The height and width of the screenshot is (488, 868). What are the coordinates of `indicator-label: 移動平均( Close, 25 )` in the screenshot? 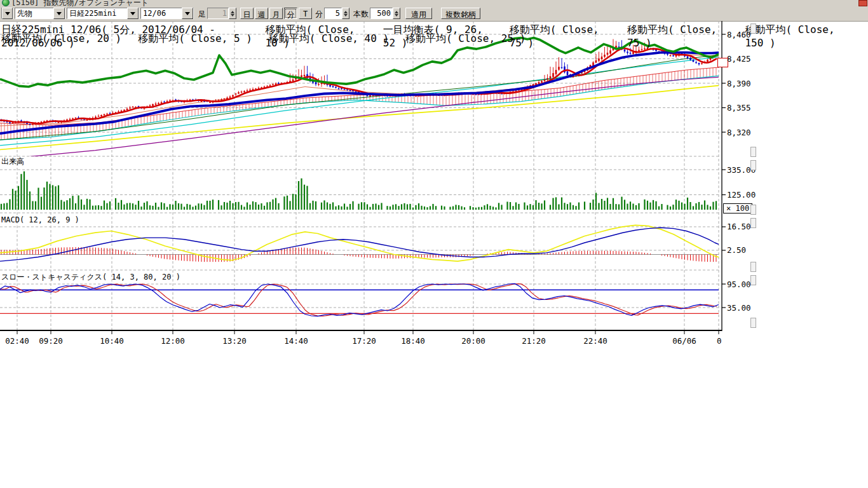 It's located at (465, 39).